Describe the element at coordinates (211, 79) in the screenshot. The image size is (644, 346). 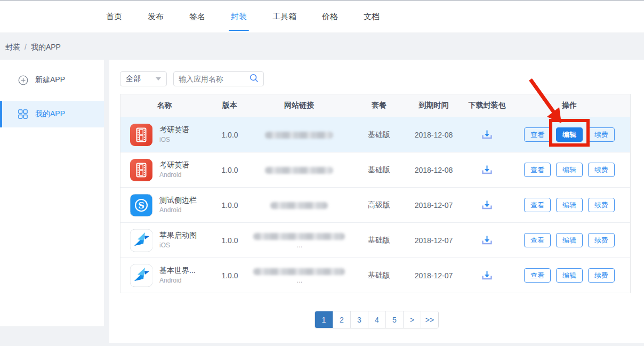
I see `search-input` at that location.